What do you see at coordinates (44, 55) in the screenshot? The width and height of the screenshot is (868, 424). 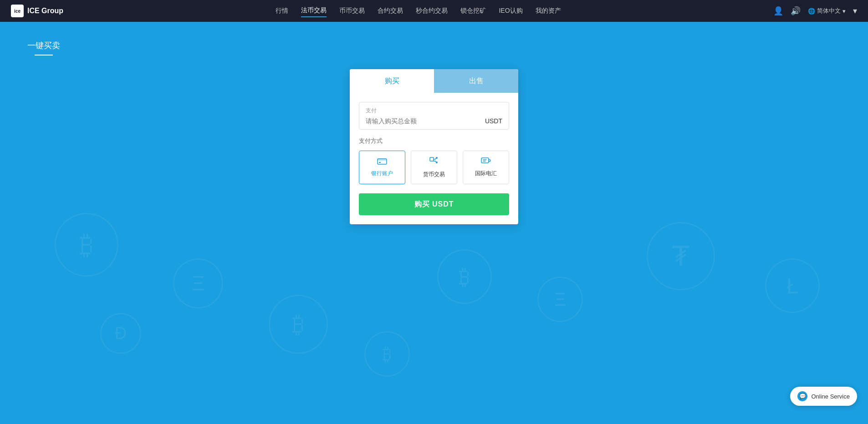 I see `page-title-underline` at bounding box center [44, 55].